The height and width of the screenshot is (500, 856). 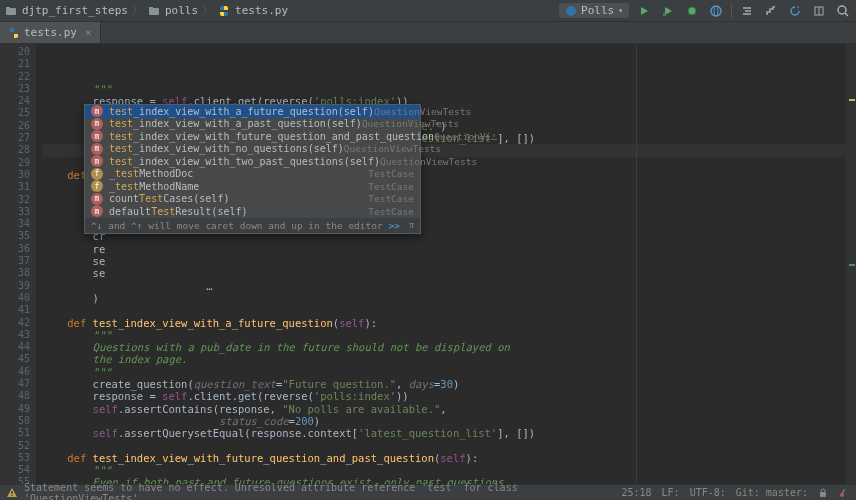 What do you see at coordinates (15, 458) in the screenshot?
I see `line-number: 53` at bounding box center [15, 458].